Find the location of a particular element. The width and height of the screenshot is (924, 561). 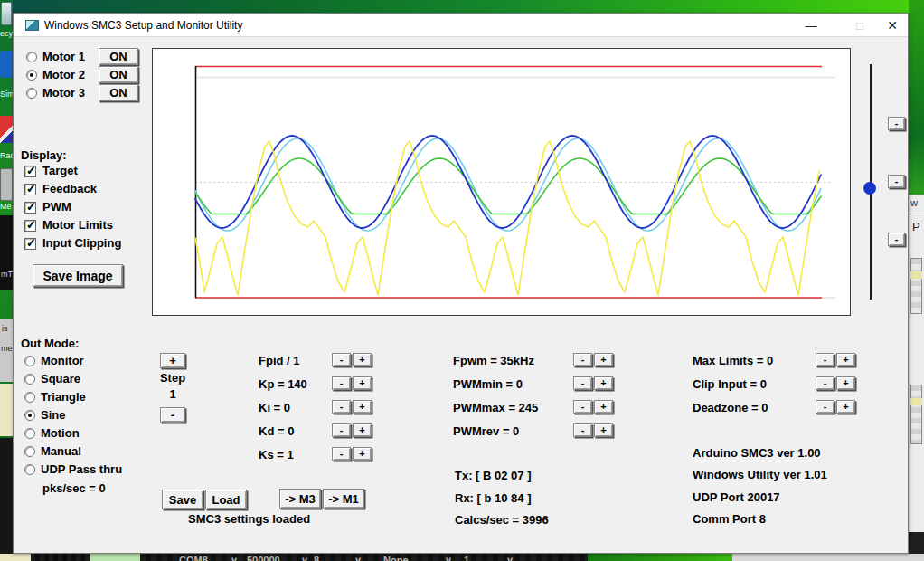

radio-monitor is located at coordinates (30, 361).